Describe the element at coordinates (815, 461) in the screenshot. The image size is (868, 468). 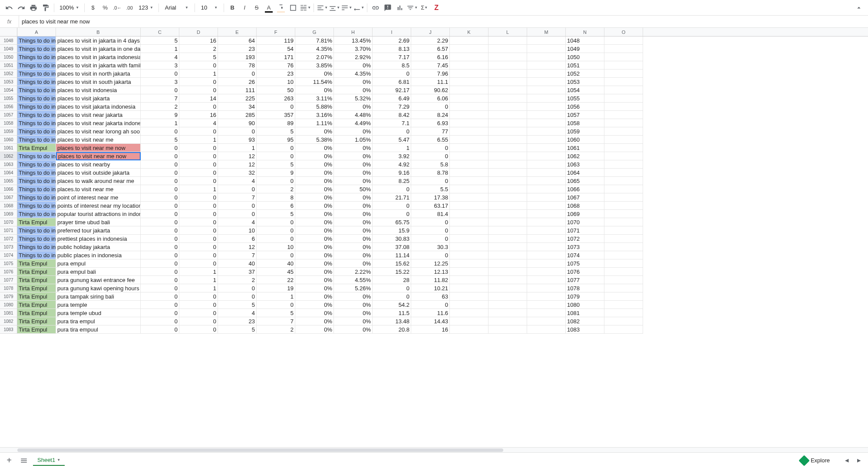
I see `explore-button: Explore` at that location.